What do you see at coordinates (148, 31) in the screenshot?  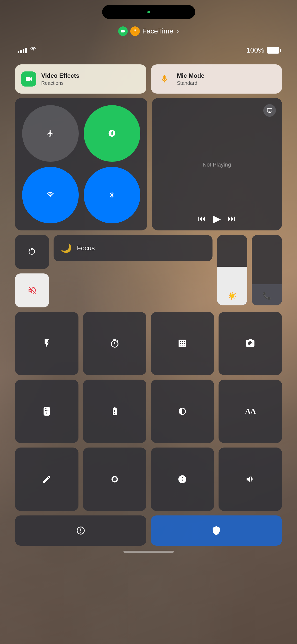 I see `facetime-bar: FaceTime ›` at bounding box center [148, 31].